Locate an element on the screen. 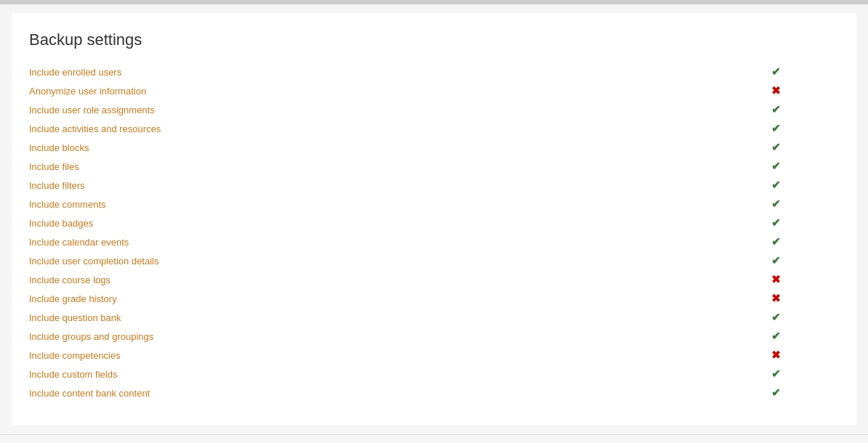  setting-label: Include course logs is located at coordinates (397, 280).